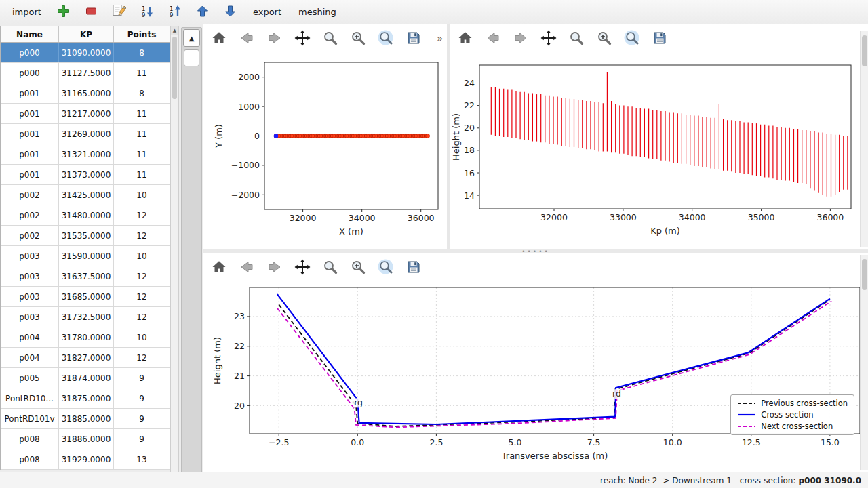  What do you see at coordinates (317, 12) in the screenshot?
I see `meshing-button: meshing` at bounding box center [317, 12].